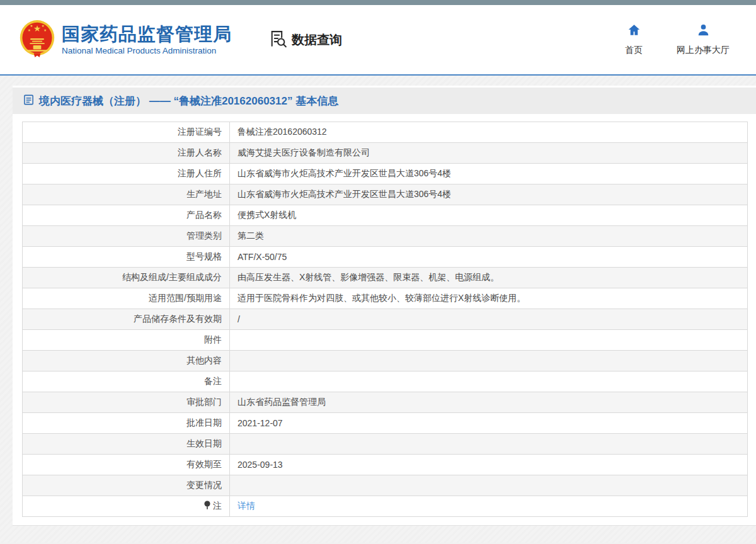 The width and height of the screenshot is (756, 544). Describe the element at coordinates (634, 40) in the screenshot. I see `nav-item-home: 首页` at that location.